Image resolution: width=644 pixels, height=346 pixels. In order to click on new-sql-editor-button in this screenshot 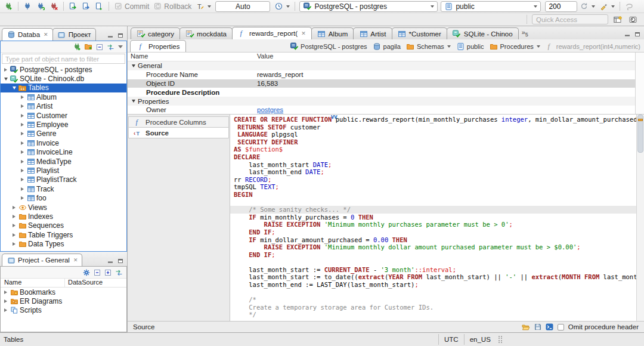, I will do `click(99, 7)`.